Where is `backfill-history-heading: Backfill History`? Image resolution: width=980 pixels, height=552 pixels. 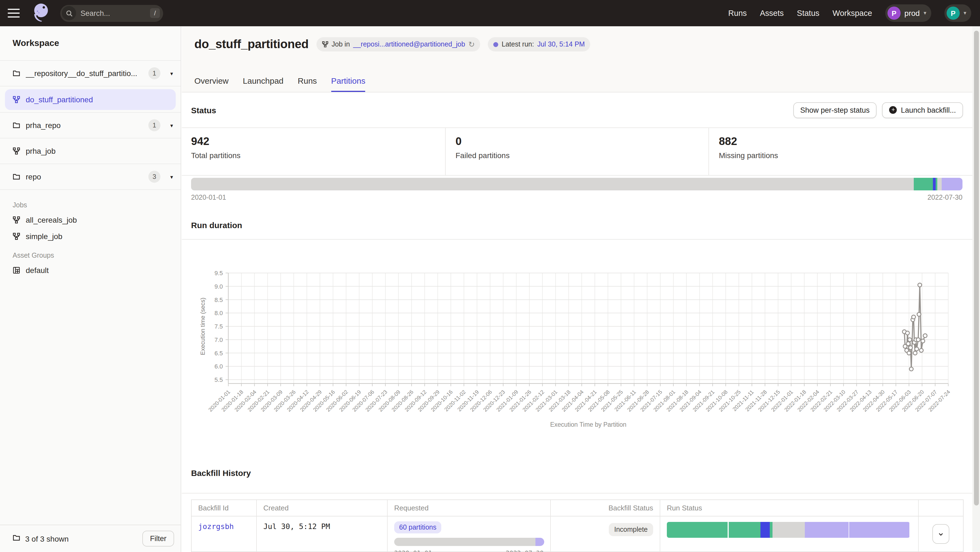
backfill-history-heading: Backfill History is located at coordinates (221, 473).